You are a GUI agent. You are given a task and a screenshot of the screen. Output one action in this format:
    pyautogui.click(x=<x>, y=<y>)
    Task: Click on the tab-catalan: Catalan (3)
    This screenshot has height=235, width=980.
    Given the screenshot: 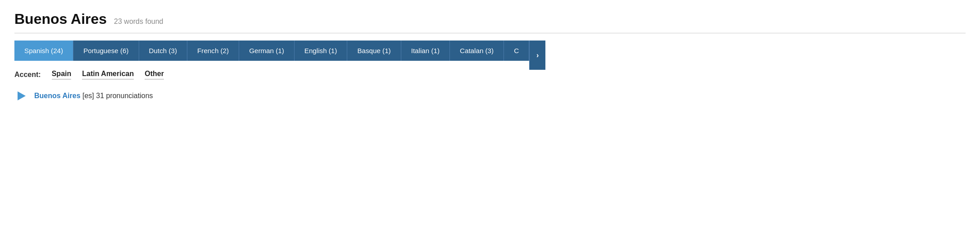 What is the action you would take?
    pyautogui.click(x=477, y=50)
    